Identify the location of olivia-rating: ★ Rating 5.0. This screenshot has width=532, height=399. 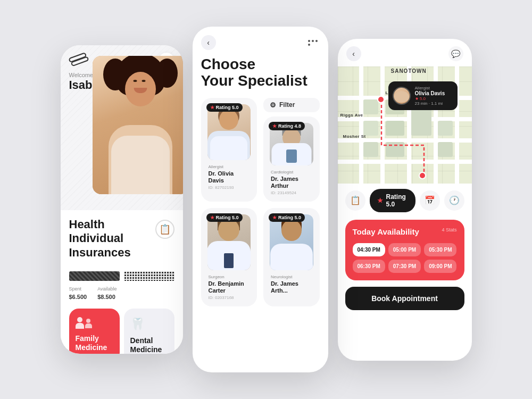
(225, 107).